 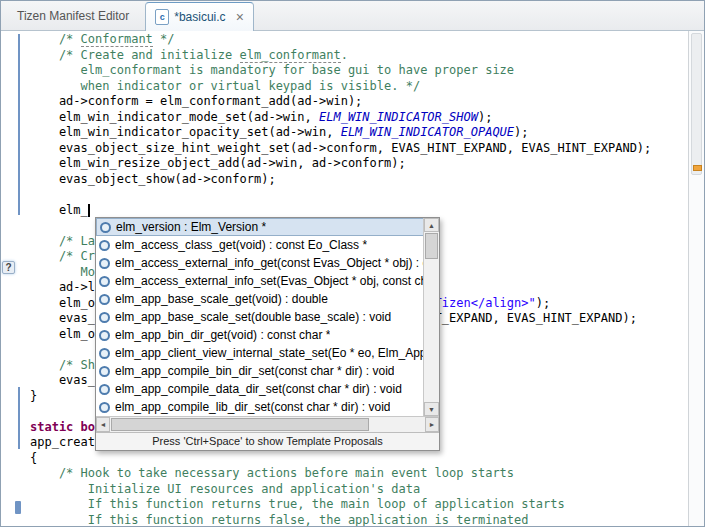 What do you see at coordinates (360, 180) in the screenshot?
I see `code-line: evas_object_show(ad->conform);` at bounding box center [360, 180].